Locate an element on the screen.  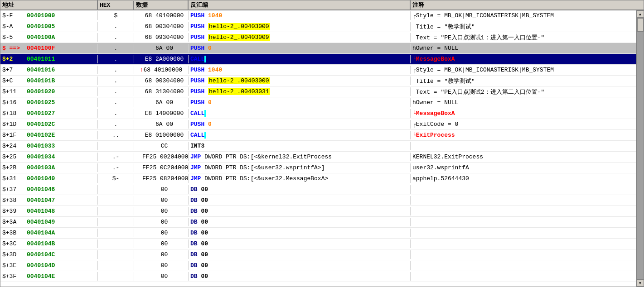
table-row: $+7 00401016 . ↑68 40100000 PUSH 1040 ┌S… is located at coordinates (318, 70).